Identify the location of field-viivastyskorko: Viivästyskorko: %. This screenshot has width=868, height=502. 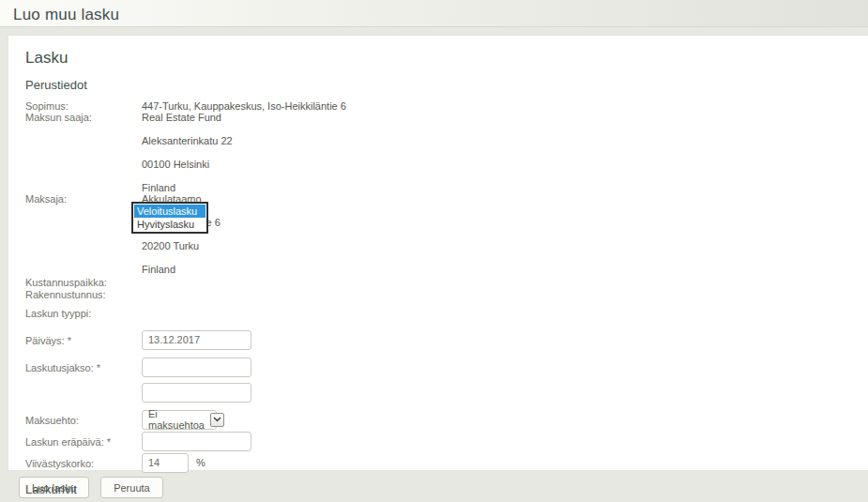
(442, 464).